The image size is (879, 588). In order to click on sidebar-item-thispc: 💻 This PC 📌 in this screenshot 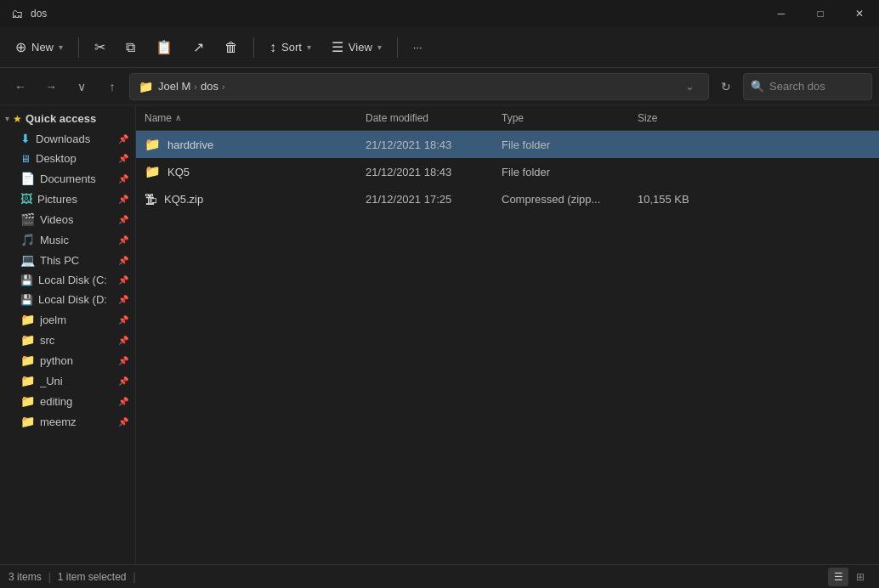, I will do `click(68, 260)`.